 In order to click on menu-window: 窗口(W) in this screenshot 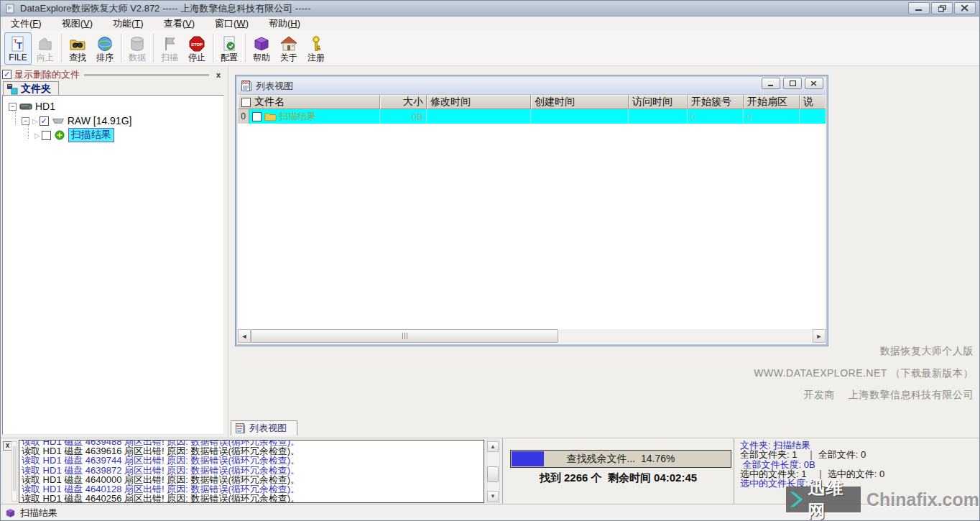, I will do `click(233, 24)`.